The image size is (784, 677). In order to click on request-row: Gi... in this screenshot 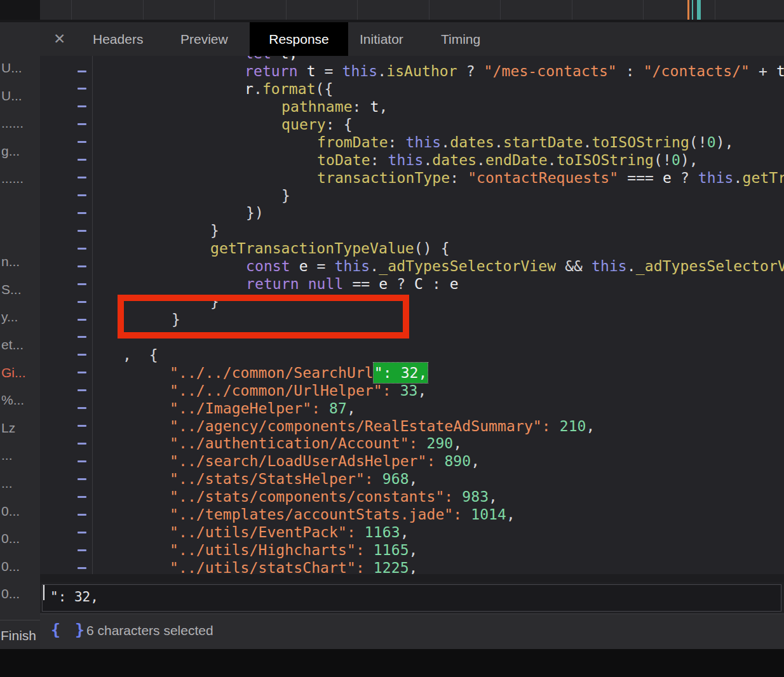, I will do `click(20, 373)`.